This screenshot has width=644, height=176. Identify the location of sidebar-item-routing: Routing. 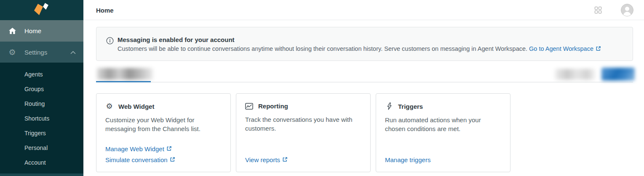
(42, 103).